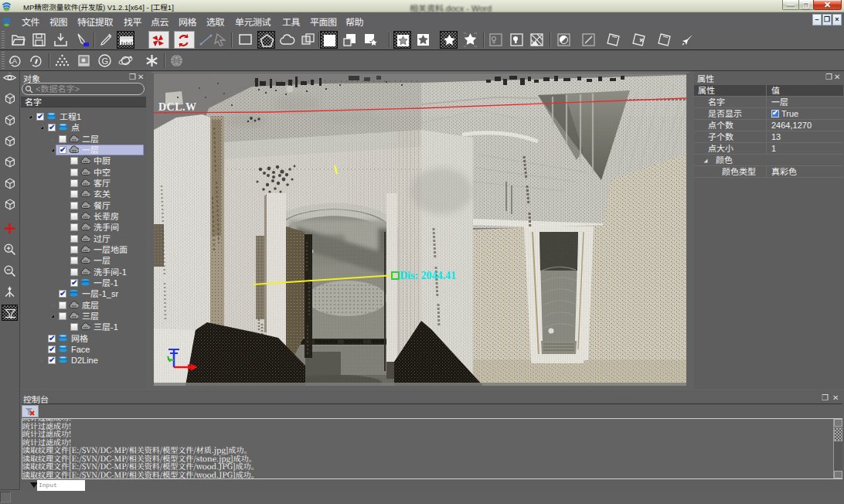 This screenshot has width=844, height=504. Describe the element at coordinates (105, 61) in the screenshot. I see `svg-text: G` at that location.